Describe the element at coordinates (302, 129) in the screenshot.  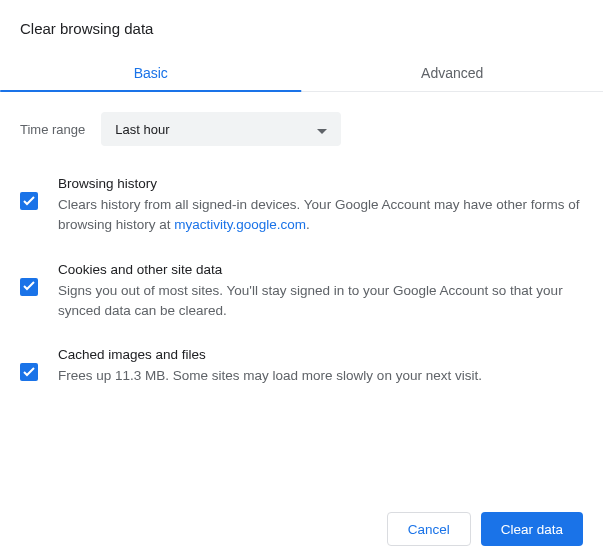
I see `time-range-row: Time range Last hour` at that location.